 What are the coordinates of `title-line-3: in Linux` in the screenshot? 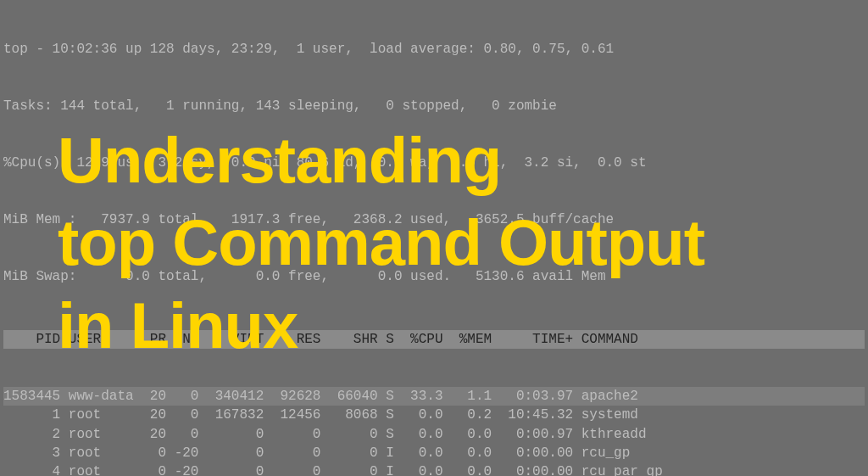 It's located at (381, 326).